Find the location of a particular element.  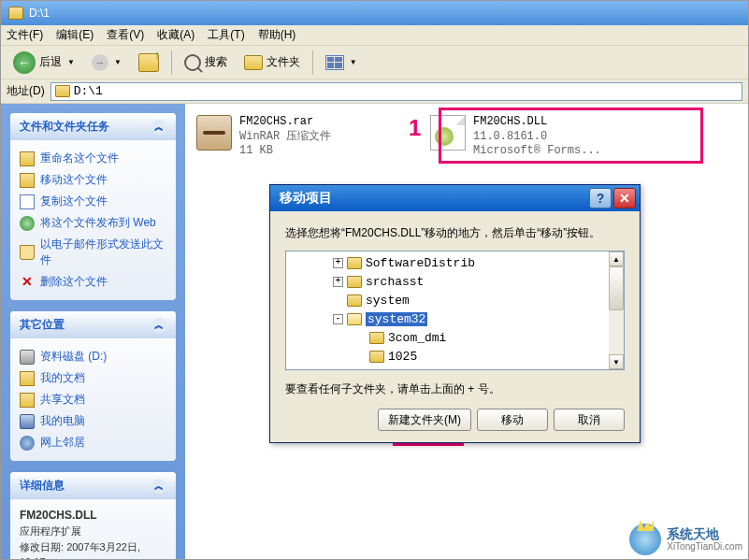

close-button: ✕ is located at coordinates (625, 198).